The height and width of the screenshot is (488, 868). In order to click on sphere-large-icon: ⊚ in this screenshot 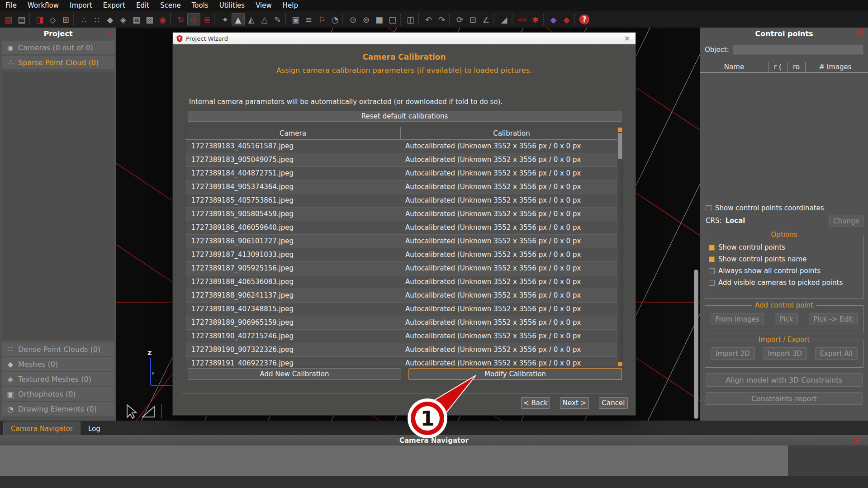, I will do `click(366, 20)`.